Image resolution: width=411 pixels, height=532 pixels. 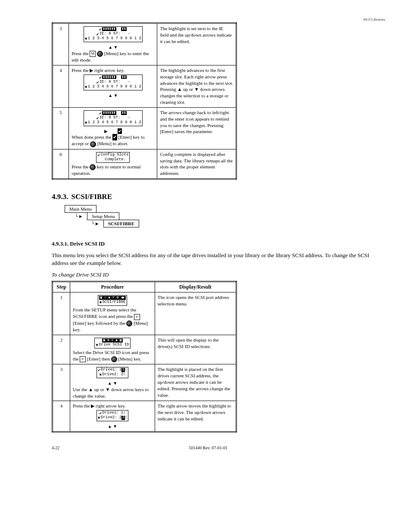 I want to click on subsection-heading: 4.9.3.1. Drive SCSI ID, so click(x=218, y=244).